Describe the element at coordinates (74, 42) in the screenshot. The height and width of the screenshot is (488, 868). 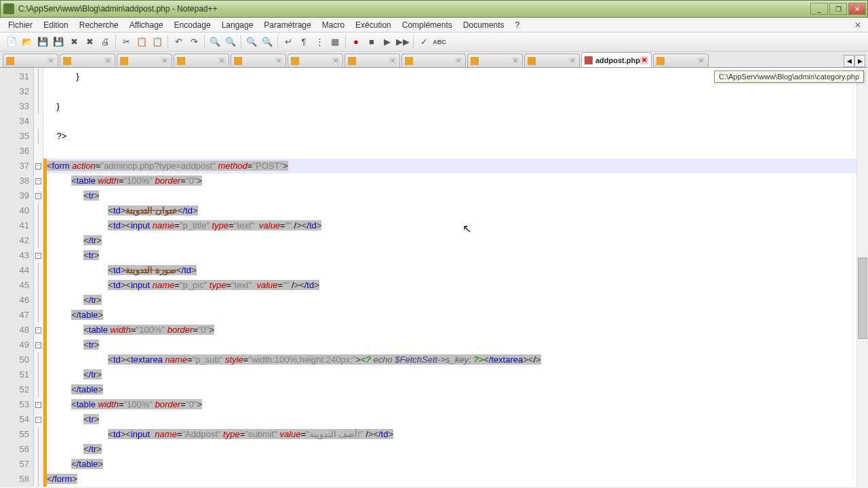
I see `close-file-icon: ✖` at that location.